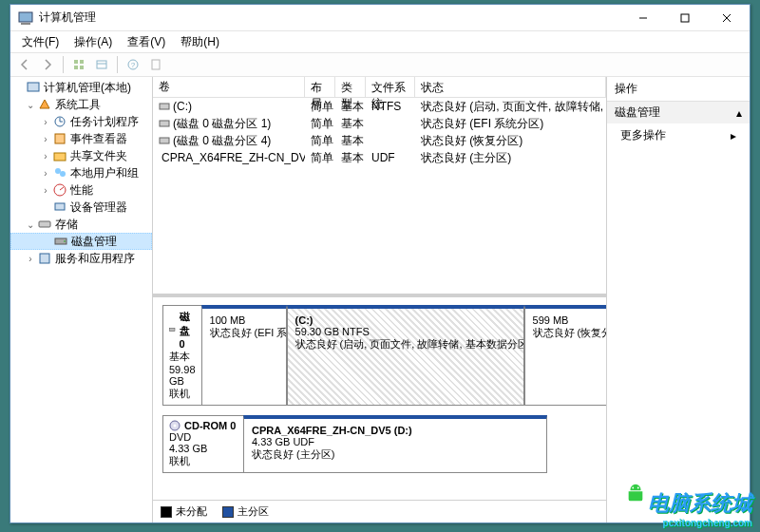  Describe the element at coordinates (93, 42) in the screenshot. I see `menu-action: 操作(A)` at that location.